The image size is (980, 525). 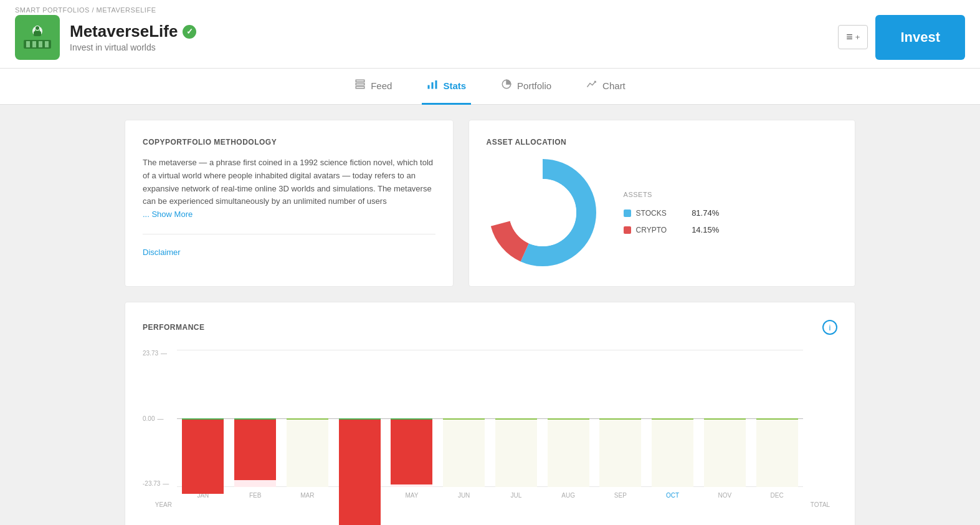 I want to click on legend-item-crypto: CRYPTO 14.15%, so click(x=672, y=229).